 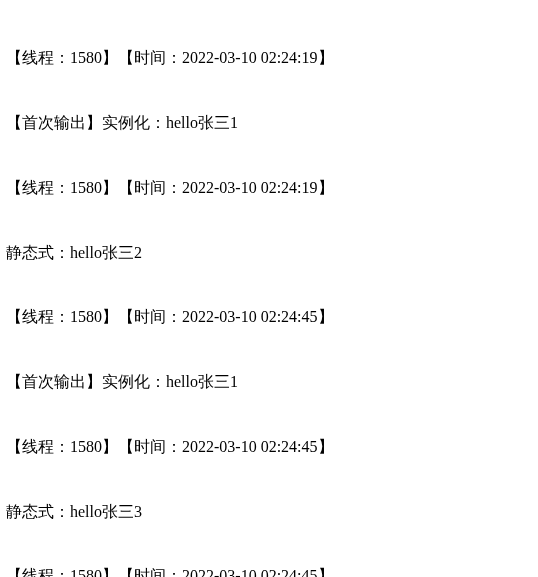 What do you see at coordinates (269, 512) in the screenshot?
I see `console-line: 静态式：hello张三3` at bounding box center [269, 512].